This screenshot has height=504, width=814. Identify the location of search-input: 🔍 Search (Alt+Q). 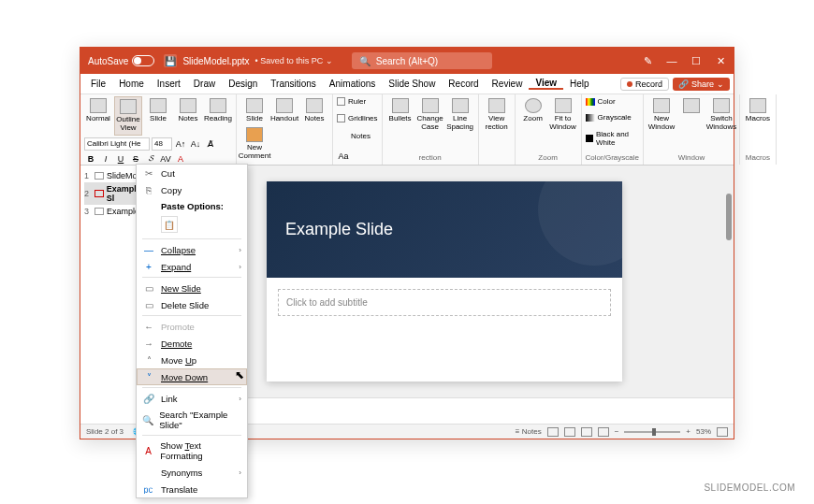
(422, 61).